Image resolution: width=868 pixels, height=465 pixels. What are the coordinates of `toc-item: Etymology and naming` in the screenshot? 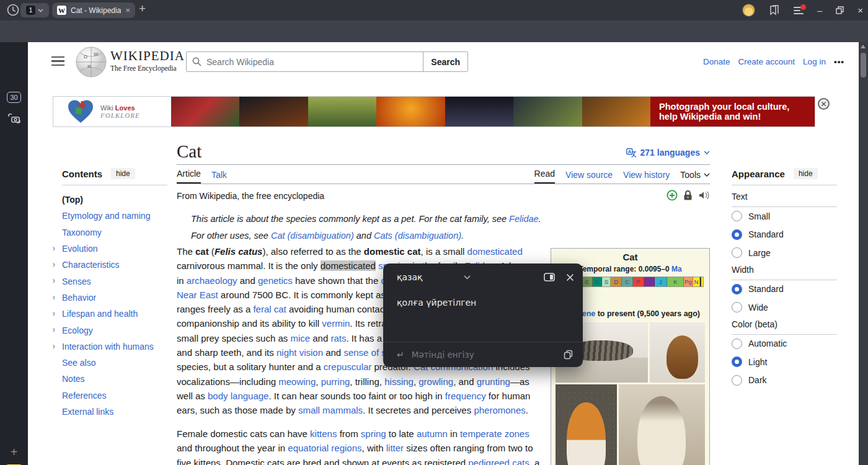 It's located at (110, 216).